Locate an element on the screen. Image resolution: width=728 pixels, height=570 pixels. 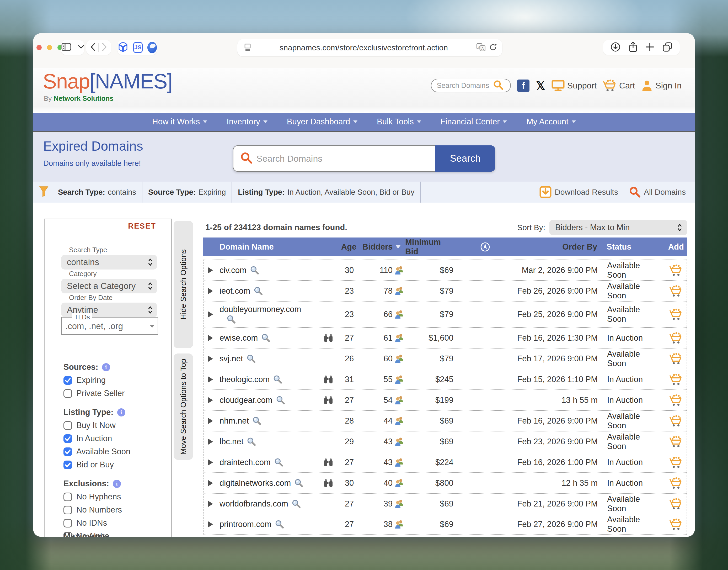
domain-name: ieot.com is located at coordinates (235, 291).